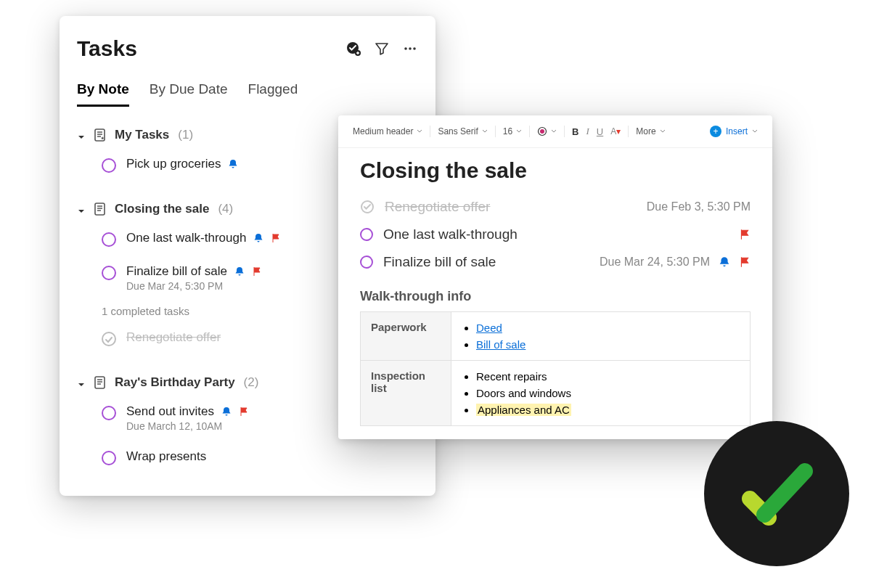 This screenshot has width=871, height=588. What do you see at coordinates (103, 94) in the screenshot?
I see `tab-by-note: By Note` at bounding box center [103, 94].